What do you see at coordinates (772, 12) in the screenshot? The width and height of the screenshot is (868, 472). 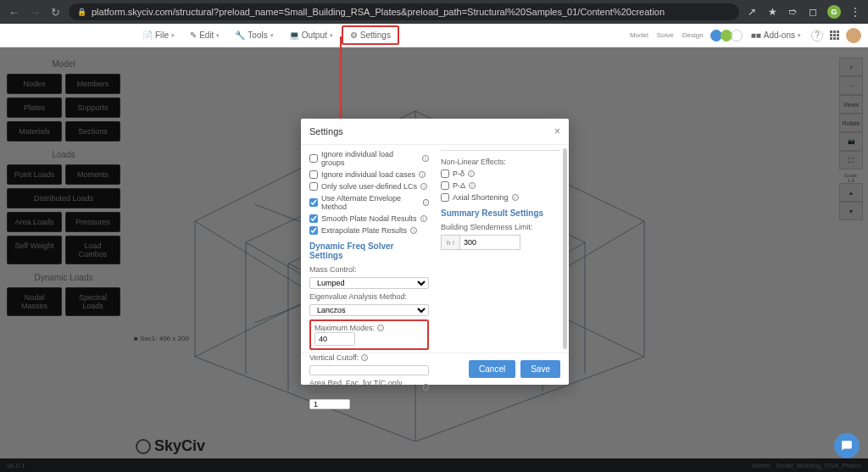 I see `extension-icon: ★` at bounding box center [772, 12].